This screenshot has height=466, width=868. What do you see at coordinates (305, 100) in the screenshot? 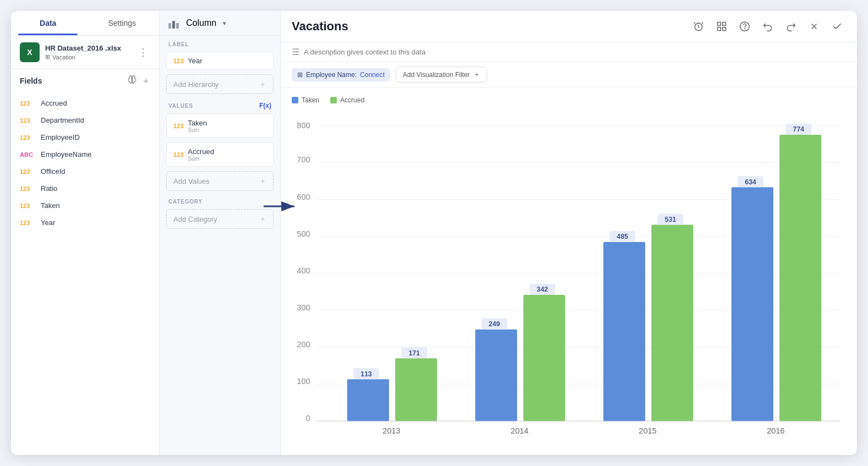
I see `legend-taken: Taken` at bounding box center [305, 100].